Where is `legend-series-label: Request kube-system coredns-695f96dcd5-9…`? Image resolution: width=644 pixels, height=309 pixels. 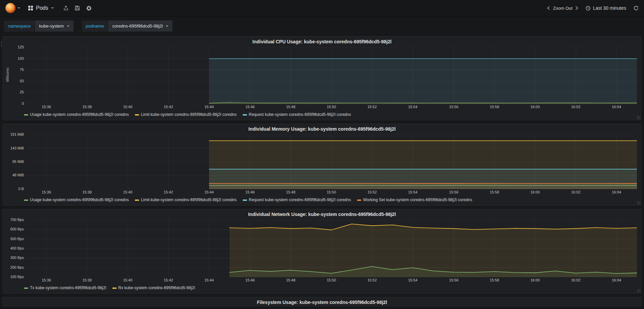
legend-series-label: Request kube-system coredns-695f96dcd5-9… is located at coordinates (300, 115).